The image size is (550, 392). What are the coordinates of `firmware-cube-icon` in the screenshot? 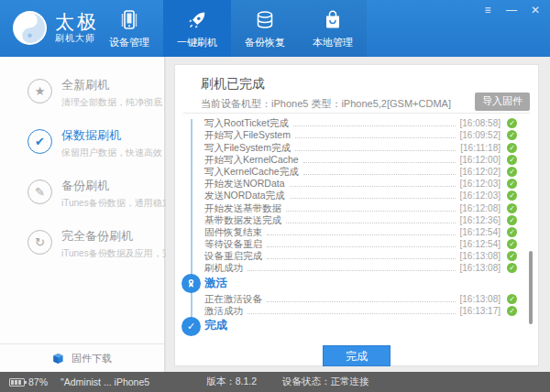 It's located at (59, 359).